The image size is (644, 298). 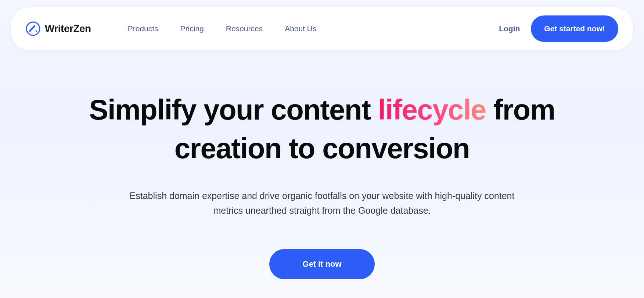 What do you see at coordinates (33, 29) in the screenshot?
I see `pen-icon` at bounding box center [33, 29].